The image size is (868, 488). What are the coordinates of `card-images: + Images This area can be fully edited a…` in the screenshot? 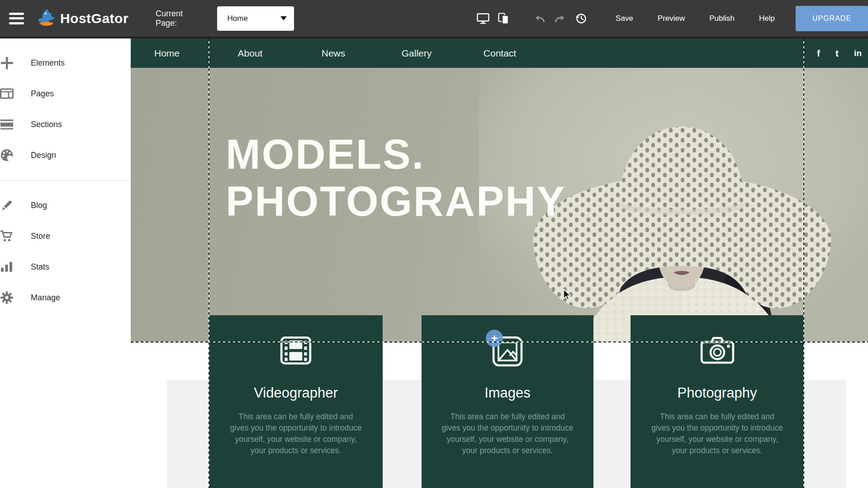 It's located at (508, 402).